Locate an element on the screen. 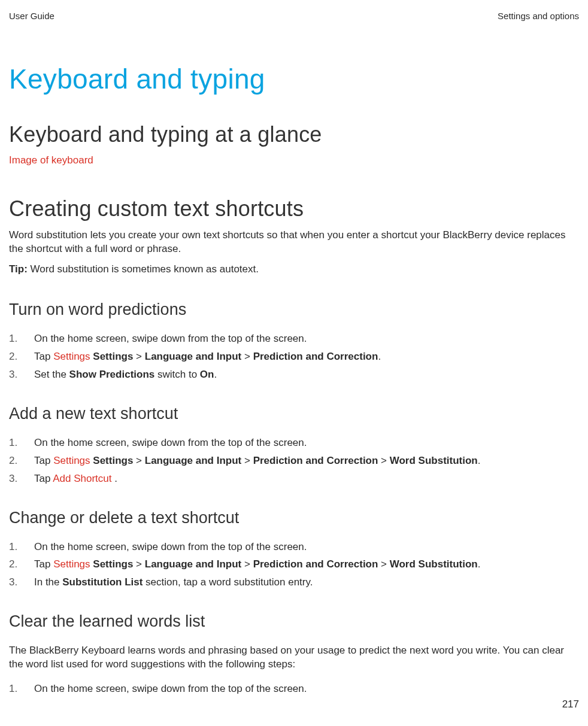 The width and height of the screenshot is (588, 726). add-step-1: On the home screen, swipe down from the … is located at coordinates (294, 443).